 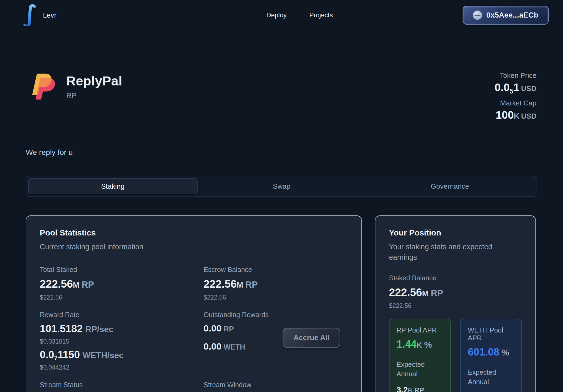 I want to click on reward-rate-weth-usd: $0.044242, so click(x=122, y=368).